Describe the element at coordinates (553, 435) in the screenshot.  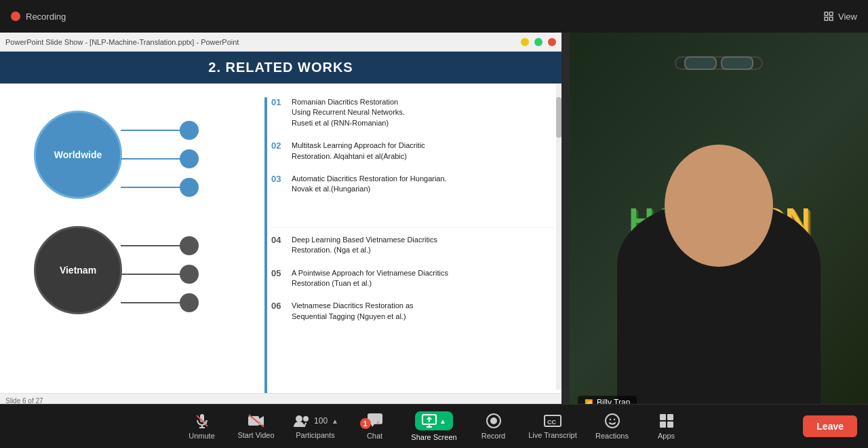
I see `live-transcript-label: Live Transcript` at that location.